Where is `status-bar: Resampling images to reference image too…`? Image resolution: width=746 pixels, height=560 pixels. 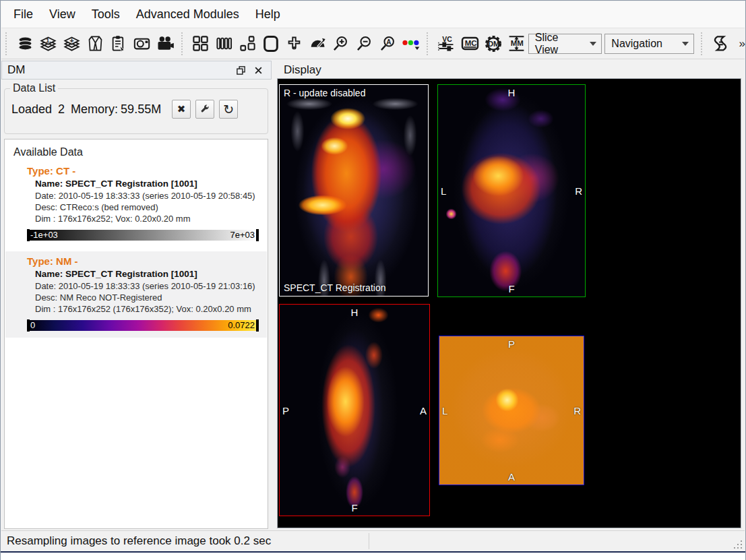
status-bar: Resampling images to reference image too… is located at coordinates (373, 540).